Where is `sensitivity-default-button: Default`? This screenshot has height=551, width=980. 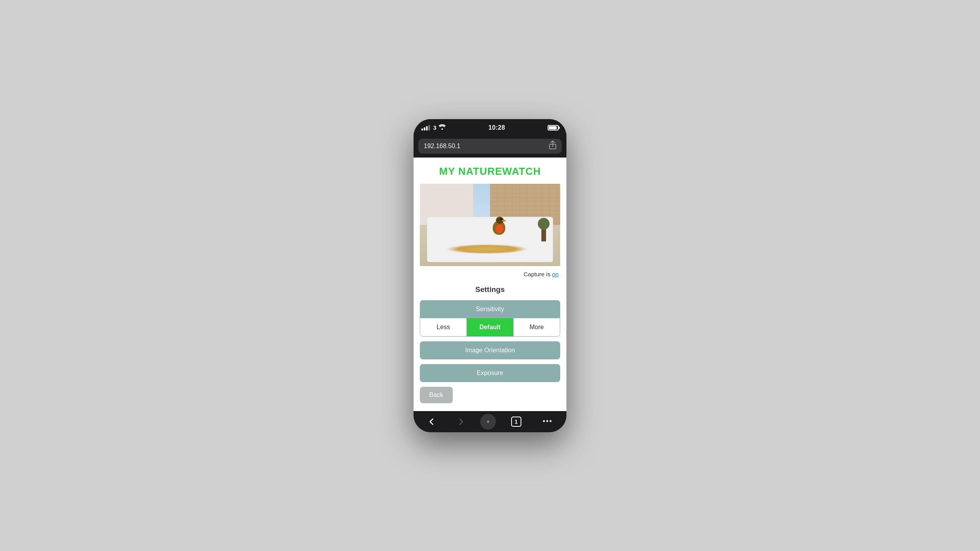
sensitivity-default-button: Default is located at coordinates (490, 327).